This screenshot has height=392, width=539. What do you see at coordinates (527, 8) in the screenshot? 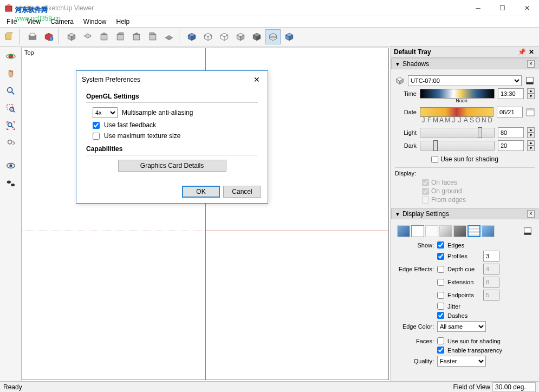
I see `close-button: ✕` at bounding box center [527, 8].